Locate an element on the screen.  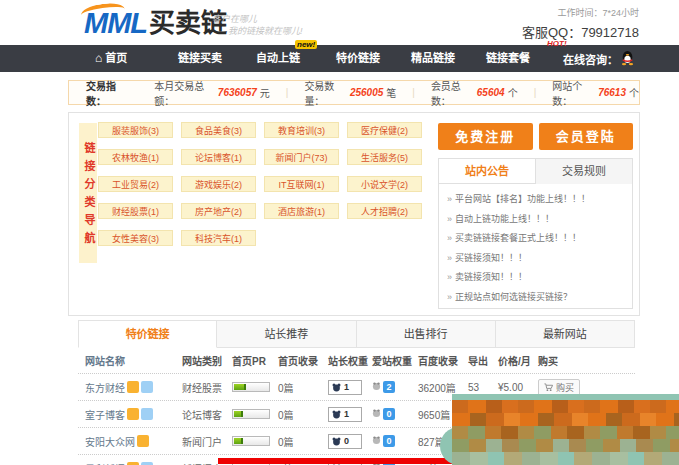
table-header: 网站名称 网站类别 首页PR 首页收录 站长权重 爱站权重 百度收录 导出 价格… is located at coordinates (356, 361).